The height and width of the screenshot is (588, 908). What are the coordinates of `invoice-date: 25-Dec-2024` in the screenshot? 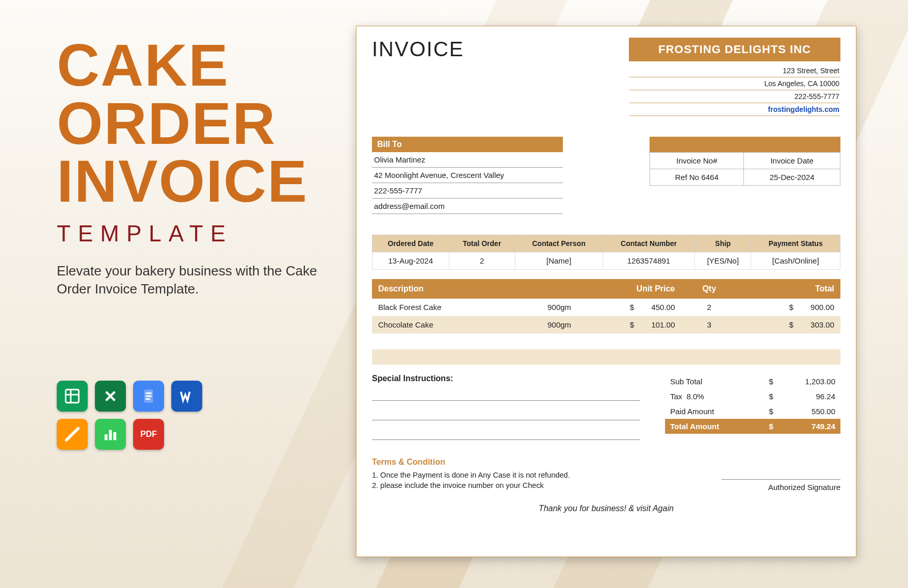 It's located at (792, 177).